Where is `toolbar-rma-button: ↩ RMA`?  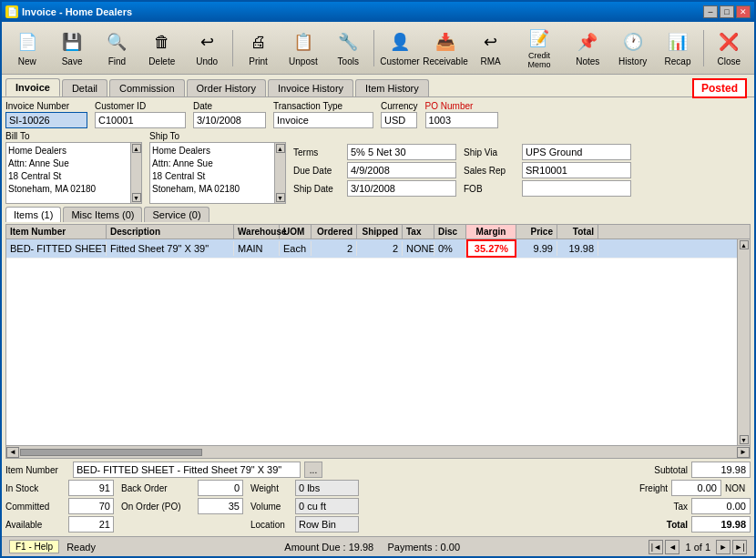 toolbar-rma-button: ↩ RMA is located at coordinates (490, 48).